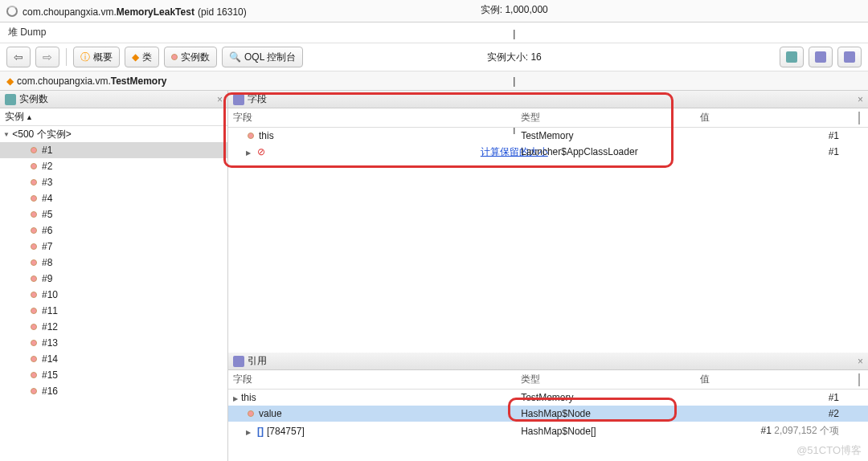 The height and width of the screenshot is (461, 868). Describe the element at coordinates (261, 152) in the screenshot. I see `class-icon: ⊘` at that location.